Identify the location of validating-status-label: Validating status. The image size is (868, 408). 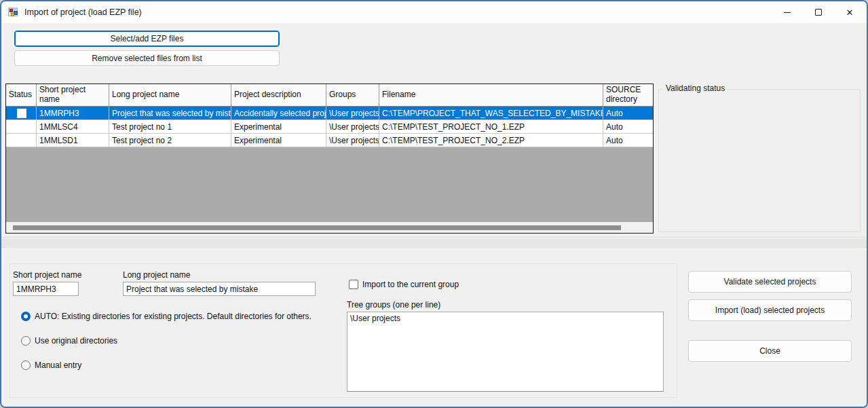
(695, 88).